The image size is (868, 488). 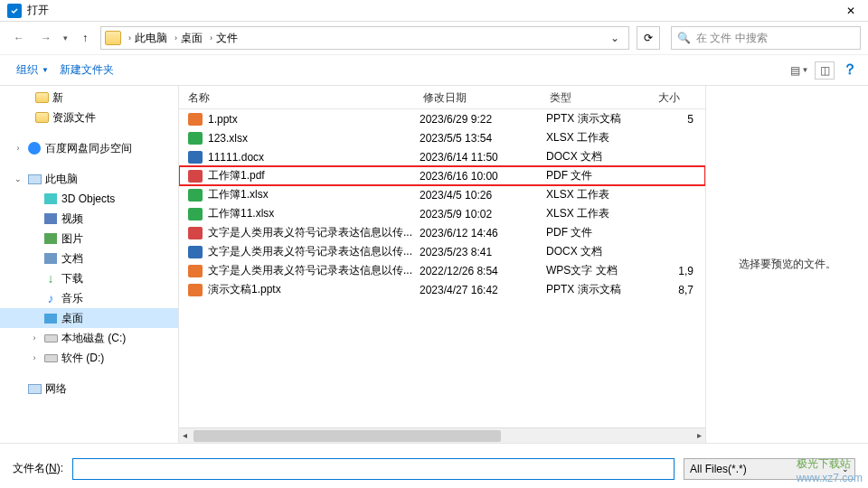 I want to click on file-row: 工作簿1.pdf2023/6/16 10:00PDF 文件, so click(x=442, y=175).